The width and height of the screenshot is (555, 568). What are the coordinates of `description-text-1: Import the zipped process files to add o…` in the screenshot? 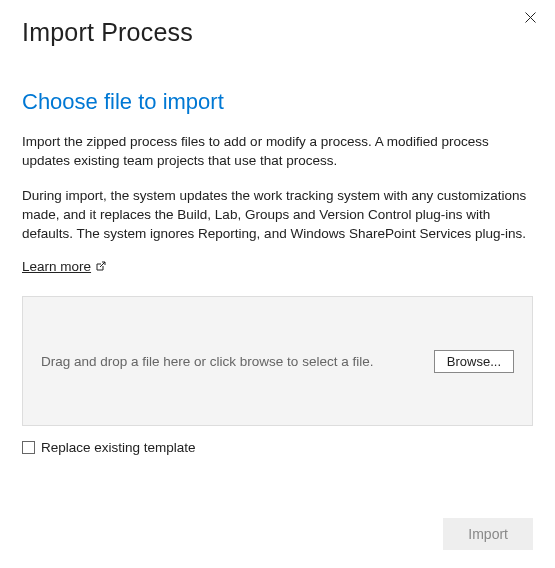 It's located at (278, 152).